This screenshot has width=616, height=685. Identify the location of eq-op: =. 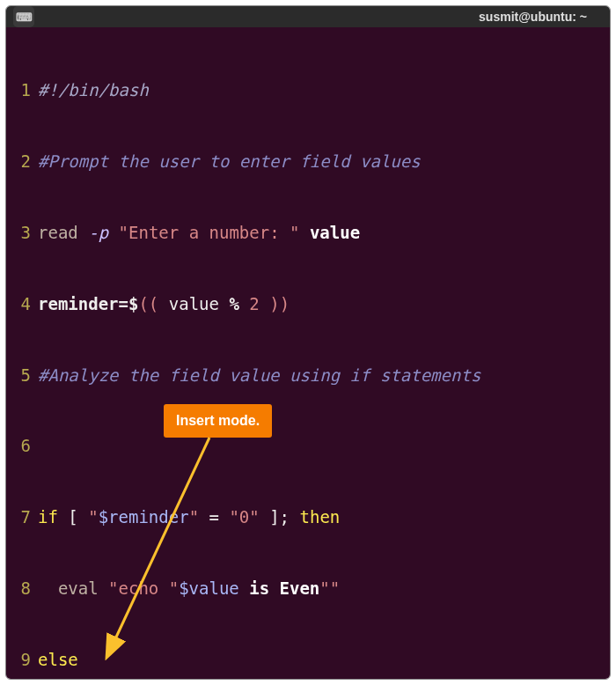
(214, 517).